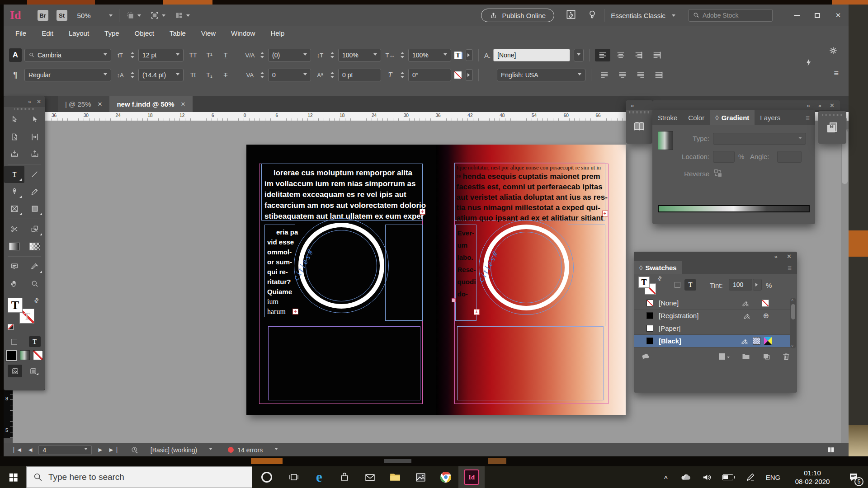 The width and height of the screenshot is (868, 488). I want to click on text-frame-column-right: Ever-umlabo.Rese-quodido-, so click(466, 273).